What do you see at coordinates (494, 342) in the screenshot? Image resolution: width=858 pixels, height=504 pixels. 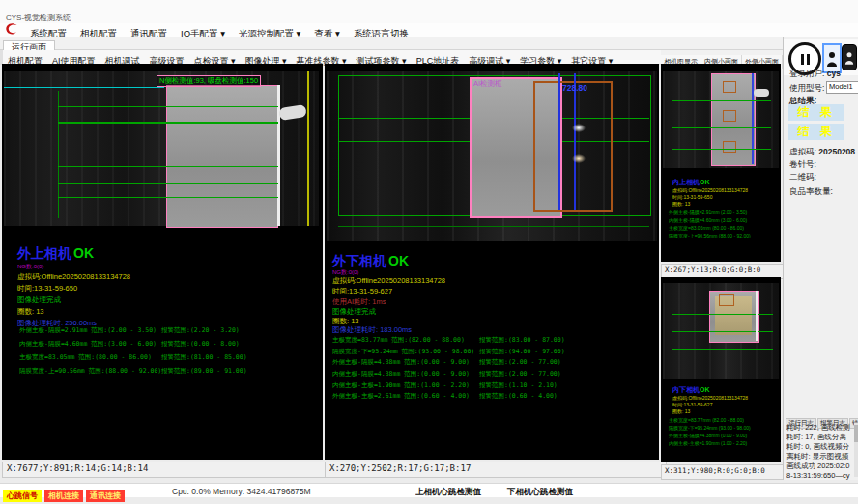 I see `measurement-row: 主极宽度=83.77mm 范围:(82.00 - 88.00) 报警范围:(83…` at bounding box center [494, 342].